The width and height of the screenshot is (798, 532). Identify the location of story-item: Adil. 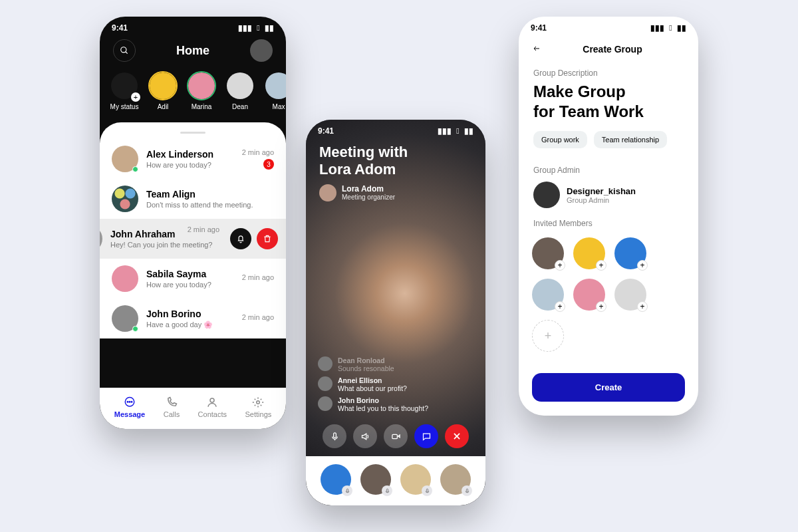
(163, 90).